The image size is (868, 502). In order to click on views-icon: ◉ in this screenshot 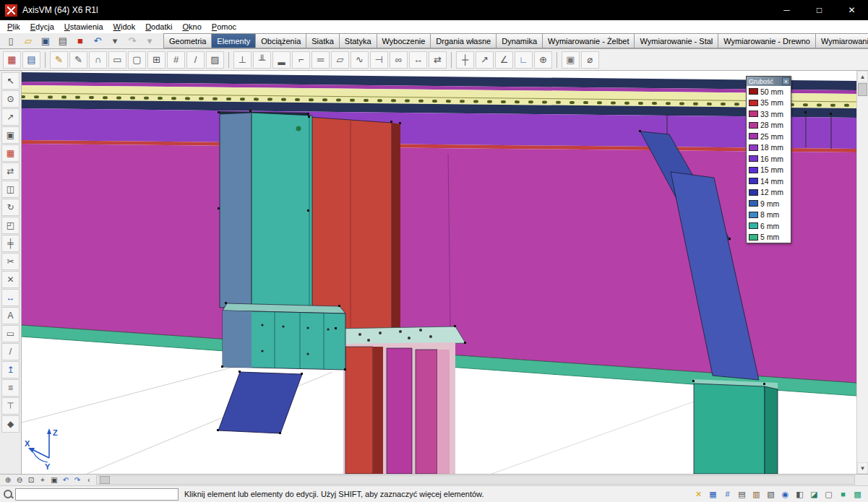, I will do `click(785, 494)`.